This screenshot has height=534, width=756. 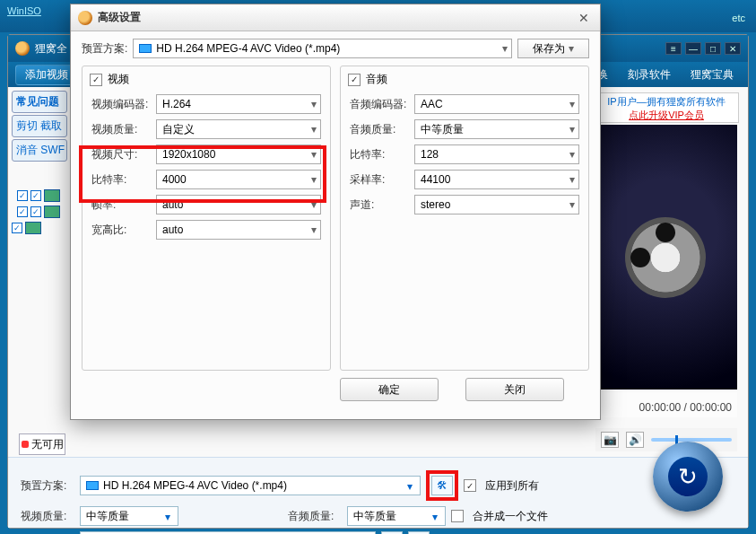 What do you see at coordinates (442, 486) in the screenshot?
I see `highlight-box: 🛠` at bounding box center [442, 486].